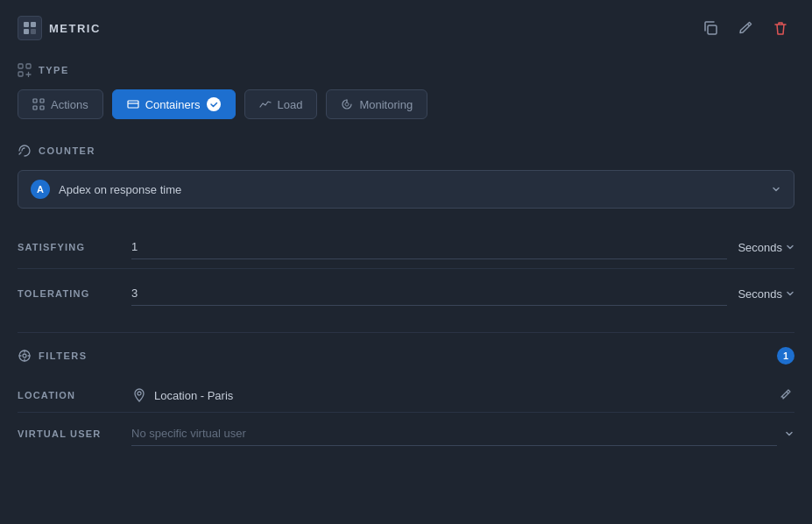 Image resolution: width=812 pixels, height=524 pixels. I want to click on type-icon, so click(25, 70).